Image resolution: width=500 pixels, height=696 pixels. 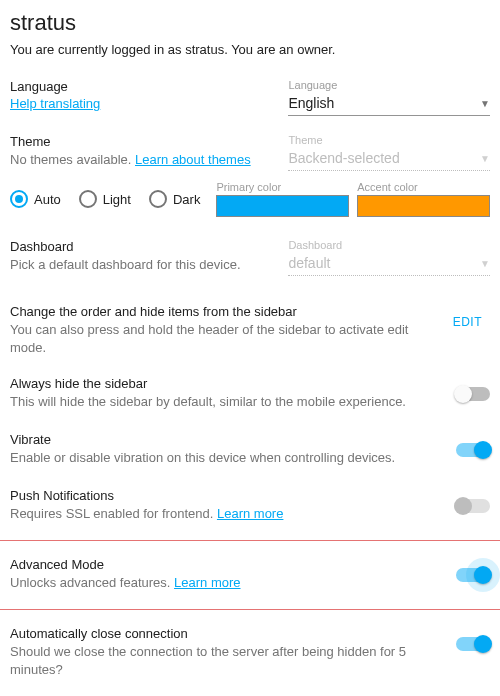 What do you see at coordinates (309, 263) in the screenshot?
I see `dashboard-value: default` at bounding box center [309, 263].